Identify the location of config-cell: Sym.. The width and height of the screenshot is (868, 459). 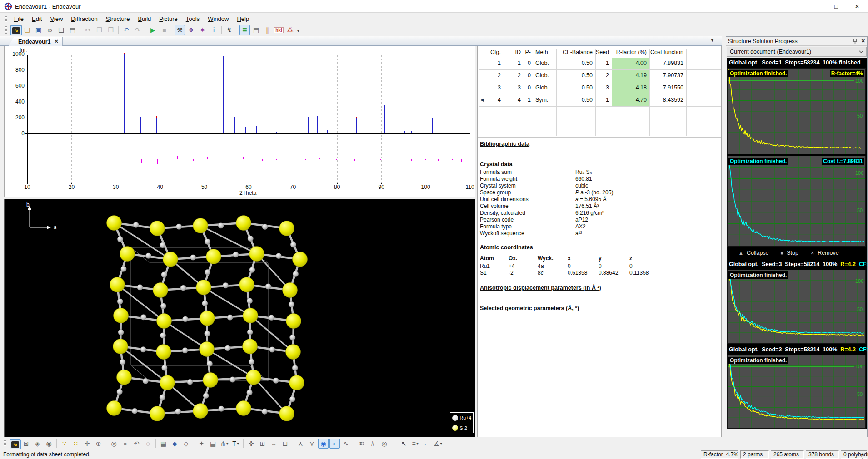
(545, 101).